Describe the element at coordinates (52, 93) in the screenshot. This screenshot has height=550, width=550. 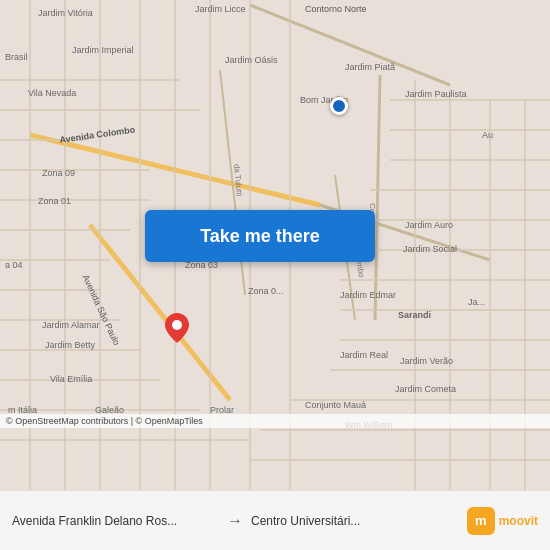
I see `svg-text: Vila Nevada` at that location.